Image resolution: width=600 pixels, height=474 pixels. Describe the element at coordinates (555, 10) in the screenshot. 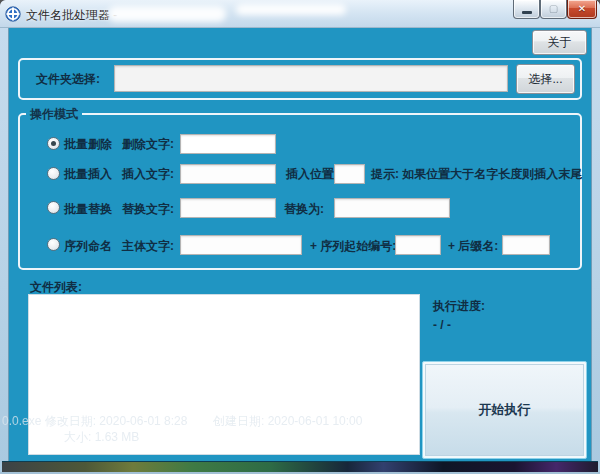

I see `window-controls: ▢ ✕` at that location.